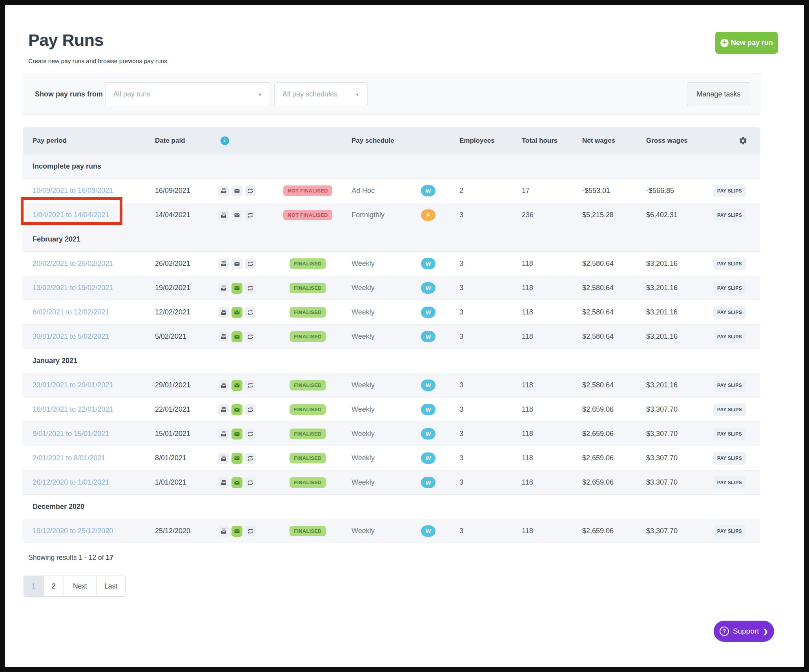 This screenshot has height=672, width=809. What do you see at coordinates (71, 215) in the screenshot?
I see `pay-period-link: 1/04/2021 to 14/04/2021` at bounding box center [71, 215].